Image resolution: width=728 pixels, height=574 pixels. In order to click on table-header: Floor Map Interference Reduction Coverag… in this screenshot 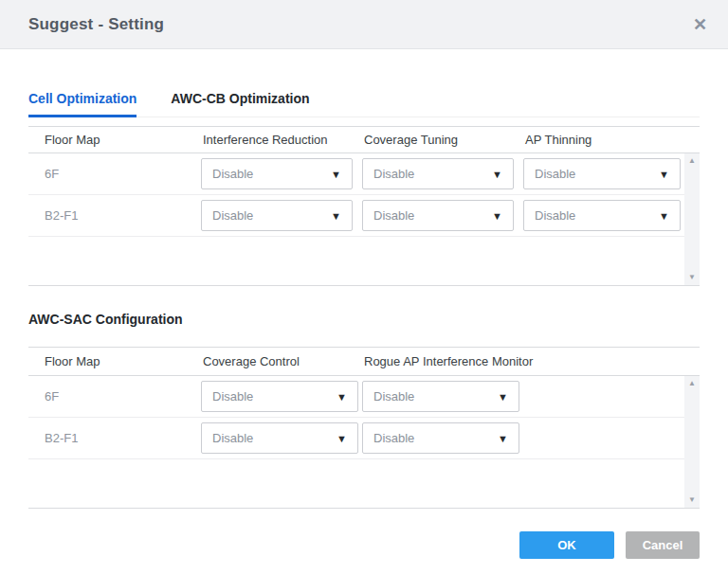, I will do `click(364, 140)`.